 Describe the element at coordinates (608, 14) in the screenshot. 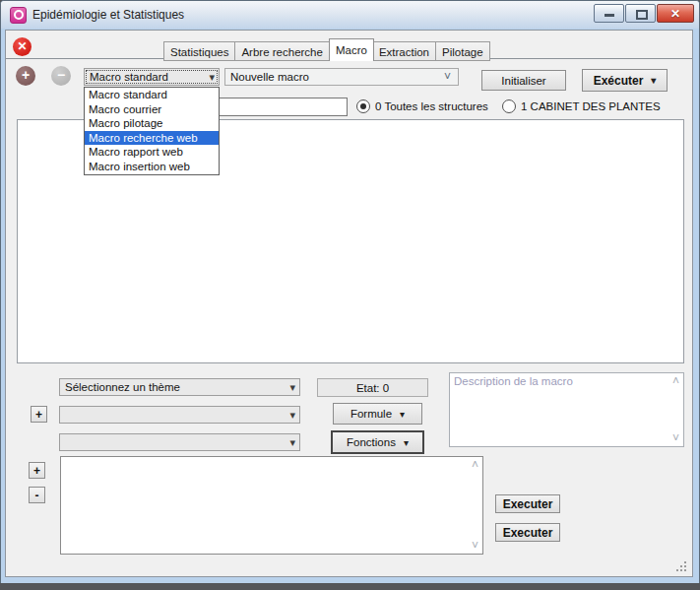

I see `minimize-button` at that location.